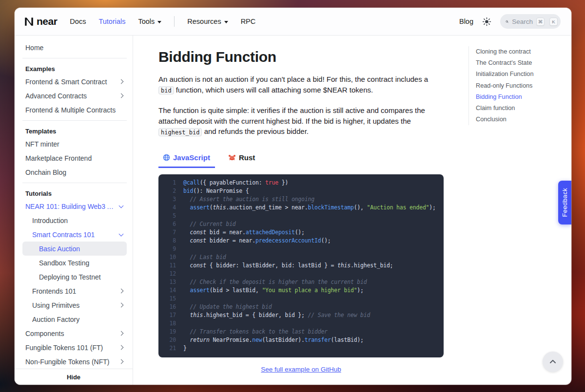  Describe the element at coordinates (167, 290) in the screenshot. I see `line-number: 14` at that location.